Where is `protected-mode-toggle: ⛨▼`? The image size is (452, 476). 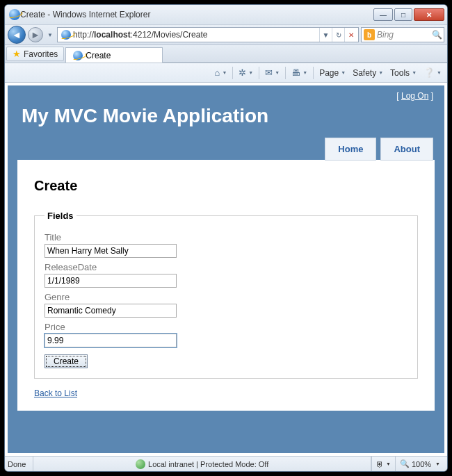
protected-mode-toggle: ⛨▼ is located at coordinates (383, 464).